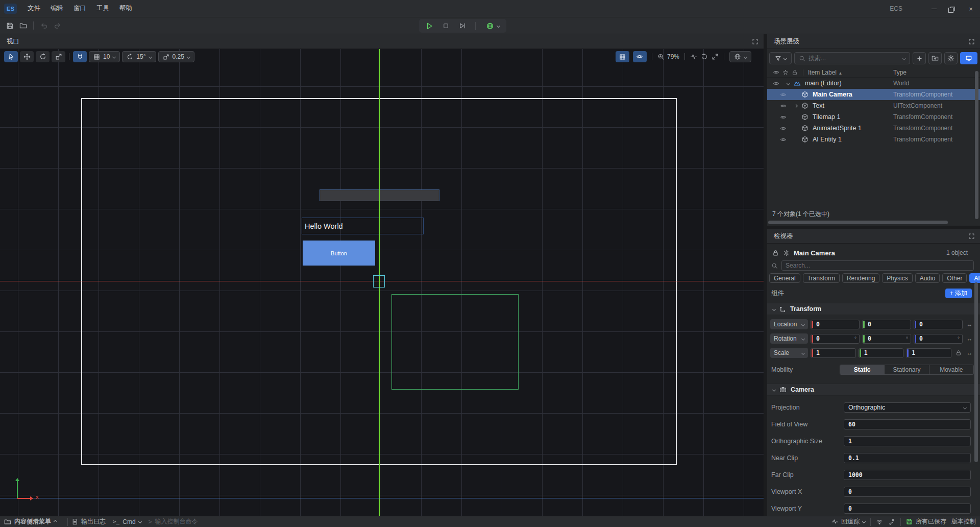  Describe the element at coordinates (854, 58) in the screenshot. I see `search-input` at that location.